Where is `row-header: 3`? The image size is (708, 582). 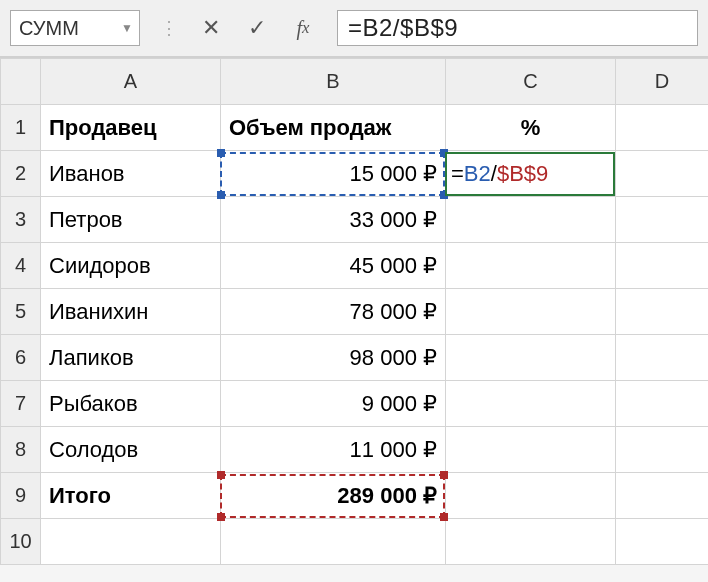 row-header: 3 is located at coordinates (21, 220).